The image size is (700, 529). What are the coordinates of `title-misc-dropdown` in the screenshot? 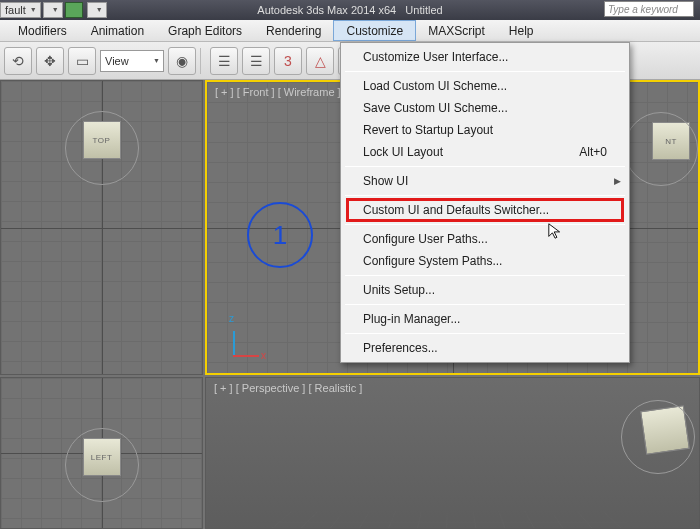 It's located at (97, 10).